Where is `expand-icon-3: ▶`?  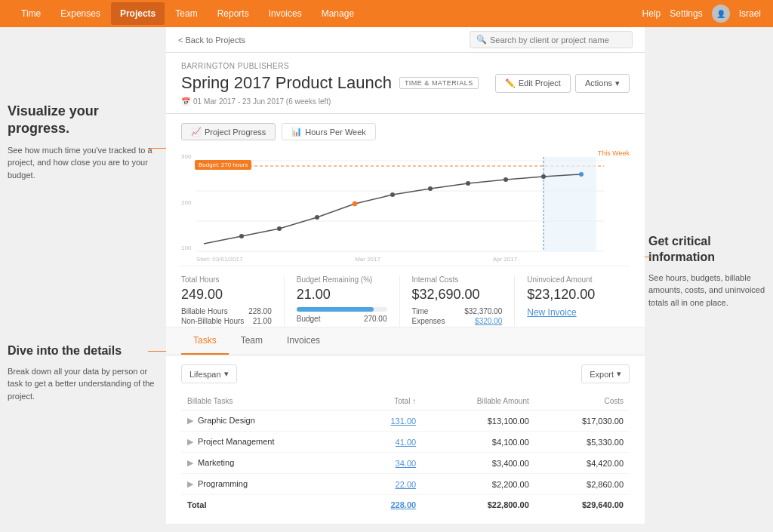
expand-icon-3: ▶ is located at coordinates (190, 484).